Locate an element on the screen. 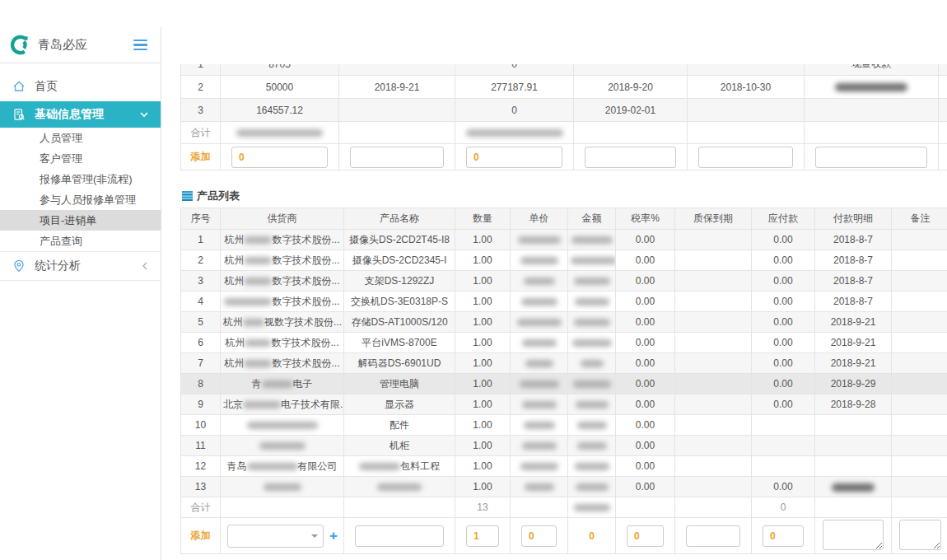 The height and width of the screenshot is (560, 947). product-name-input is located at coordinates (399, 536).